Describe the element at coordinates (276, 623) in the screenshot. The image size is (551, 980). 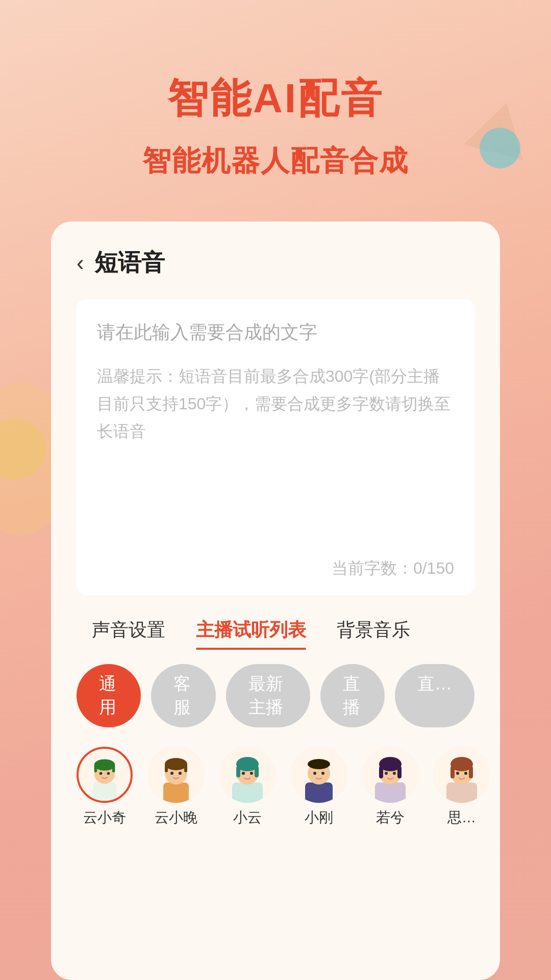
I see `tabs-row: 声音设置 主播试听列表 背景音乐` at that location.